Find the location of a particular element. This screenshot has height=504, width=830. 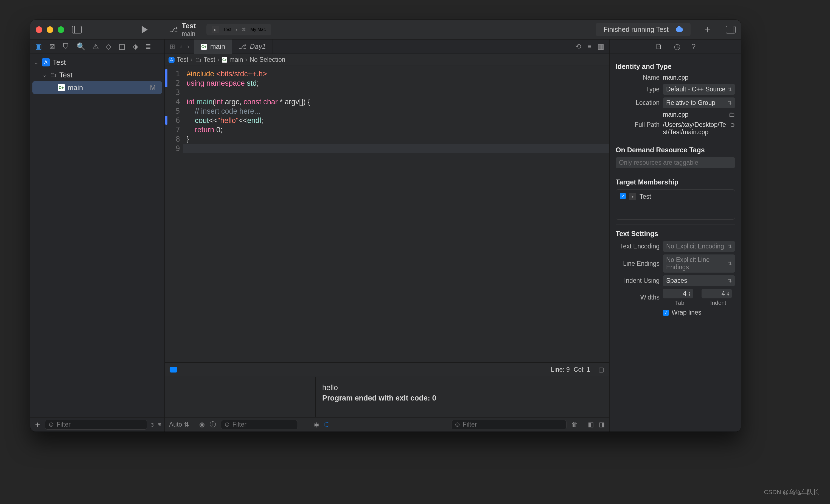

related-items-icon: ⊞ is located at coordinates (172, 46).